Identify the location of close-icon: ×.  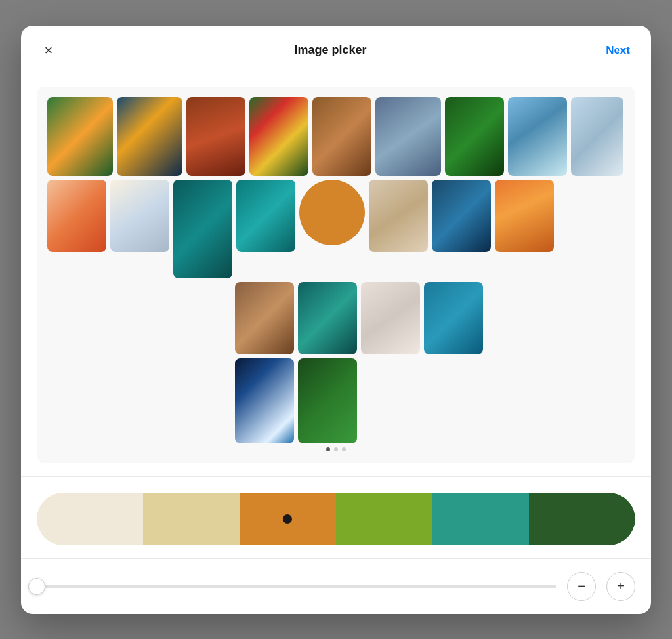
(49, 51).